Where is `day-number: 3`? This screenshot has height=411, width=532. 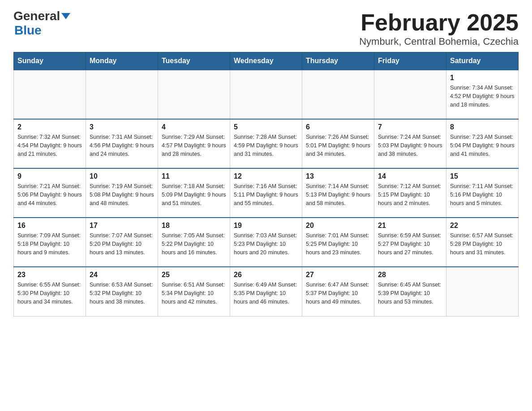 day-number: 3 is located at coordinates (122, 127).